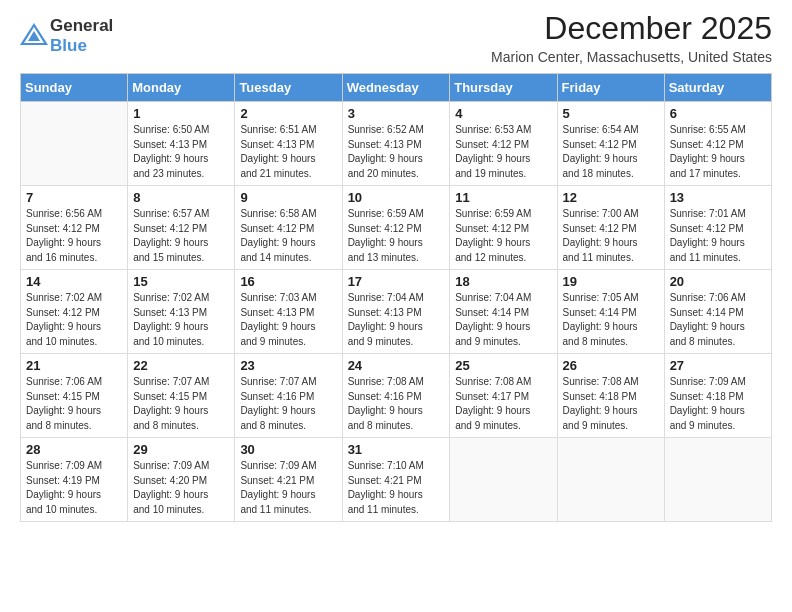  I want to click on day-number: 21, so click(74, 366).